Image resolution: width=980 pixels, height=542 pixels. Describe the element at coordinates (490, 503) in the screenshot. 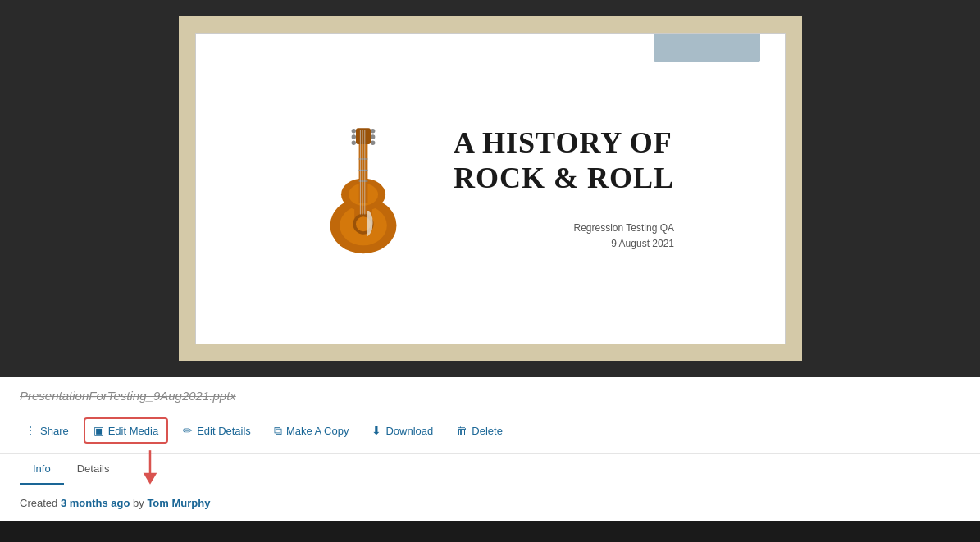

I see `info-section: Created 3 months ago by Tom Murphy` at that location.